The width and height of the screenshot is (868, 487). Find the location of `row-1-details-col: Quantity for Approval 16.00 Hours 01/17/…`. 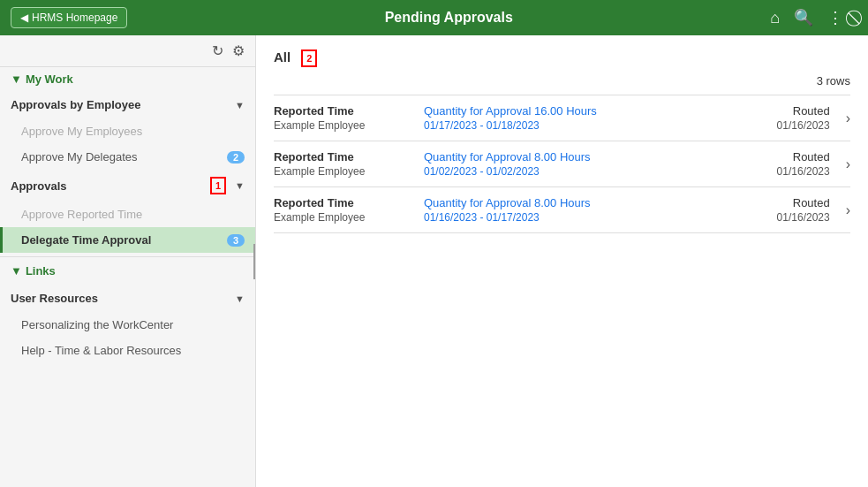

row-1-details-col: Quantity for Approval 16.00 Hours 01/17/… is located at coordinates (578, 118).